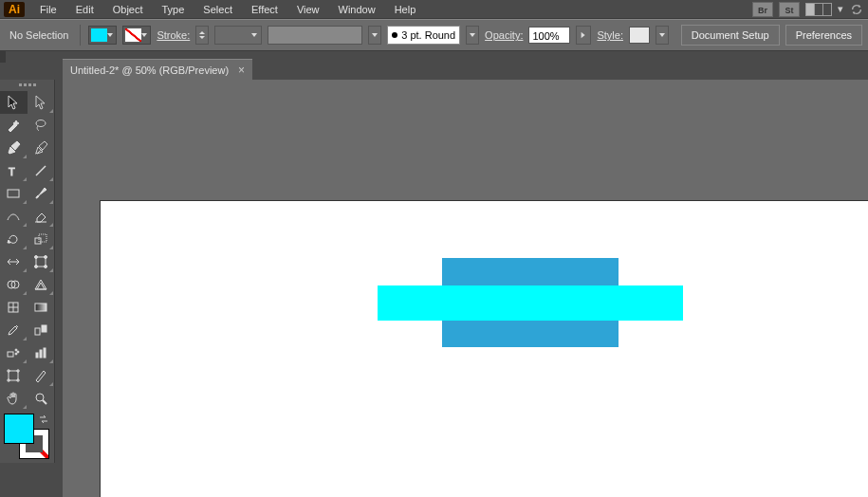 The height and width of the screenshot is (497, 868). What do you see at coordinates (42, 193) in the screenshot?
I see `paintbrush-tool` at bounding box center [42, 193].